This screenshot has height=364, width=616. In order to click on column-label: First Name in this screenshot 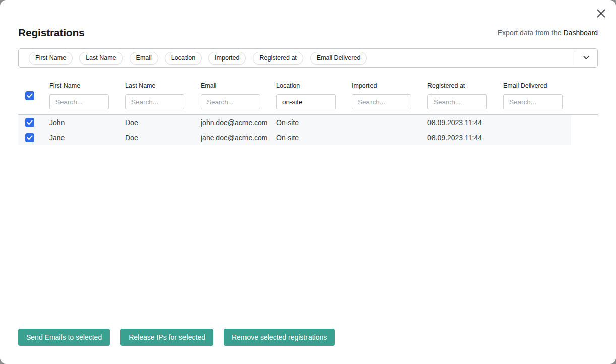, I will do `click(87, 86)`.